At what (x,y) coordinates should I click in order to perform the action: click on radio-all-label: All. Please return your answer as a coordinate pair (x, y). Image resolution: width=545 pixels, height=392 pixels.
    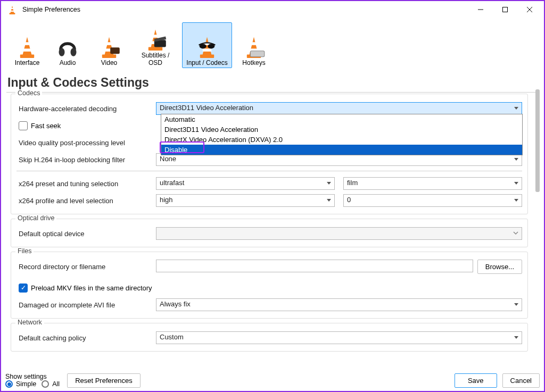
    Looking at the image, I should click on (56, 384).